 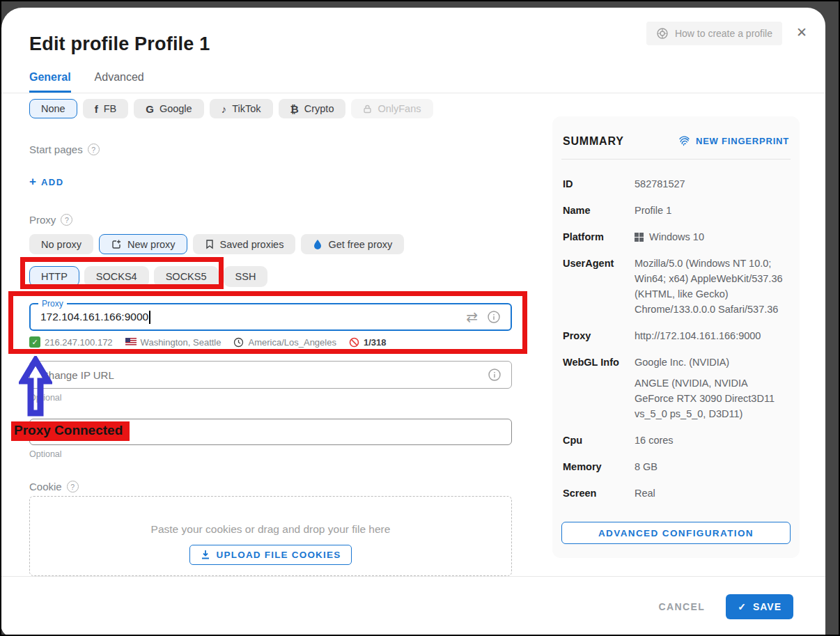 I want to click on tab-general: General, so click(x=50, y=82).